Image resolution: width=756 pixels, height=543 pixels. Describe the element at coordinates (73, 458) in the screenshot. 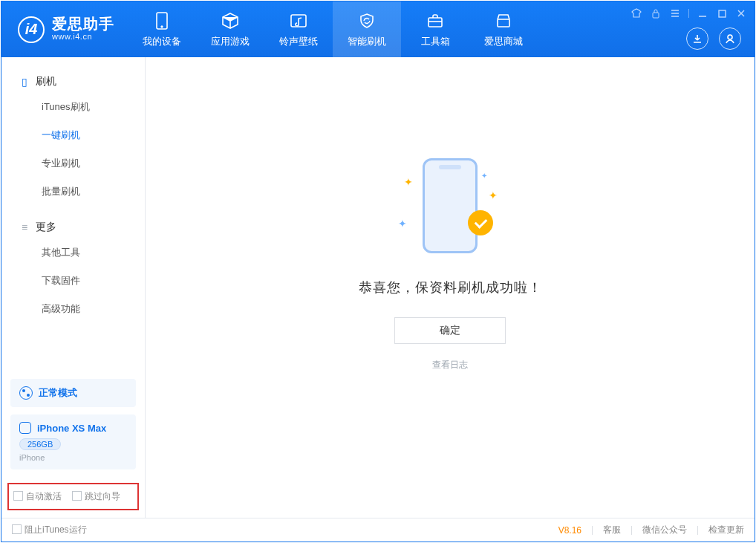

I see `device-type: iPhone` at that location.